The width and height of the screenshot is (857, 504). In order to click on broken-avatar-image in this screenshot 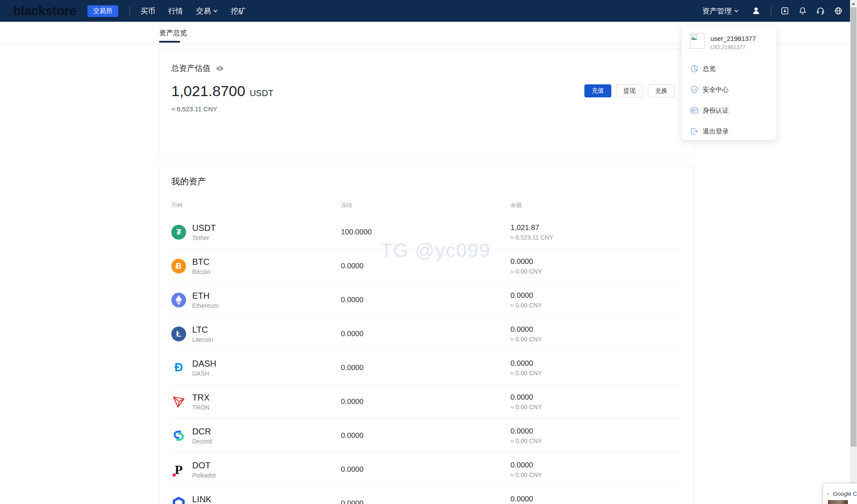, I will do `click(697, 41)`.